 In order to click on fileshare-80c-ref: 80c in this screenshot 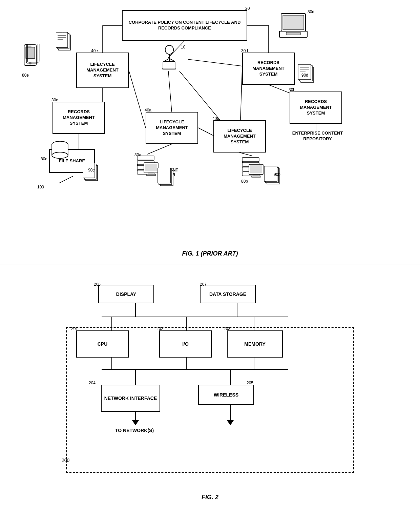, I will do `click(44, 159)`.